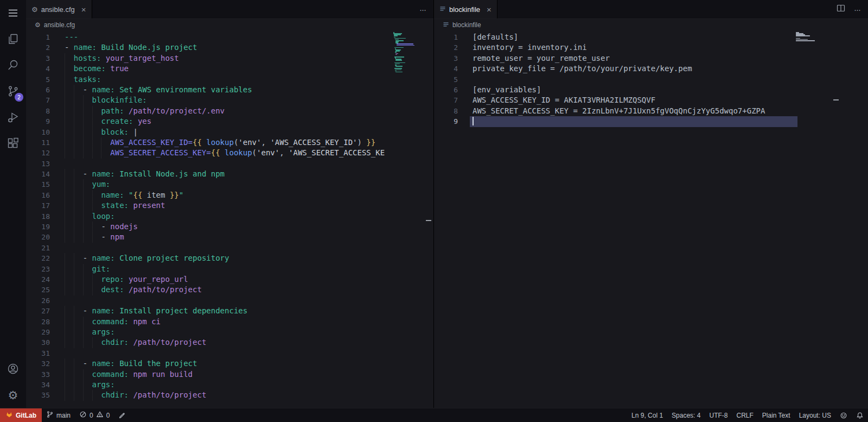 The image size is (868, 422). I want to click on notifications-bell-icon, so click(860, 415).